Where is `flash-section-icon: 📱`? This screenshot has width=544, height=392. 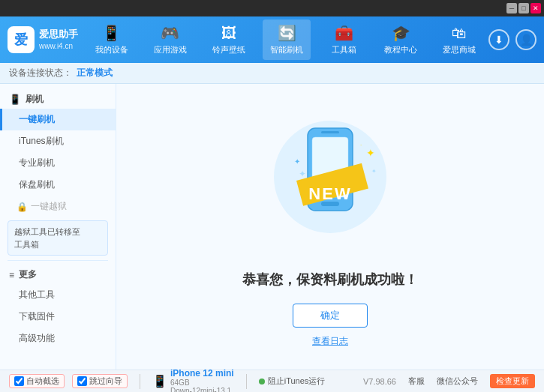 flash-section-icon: 📱 is located at coordinates (15, 99).